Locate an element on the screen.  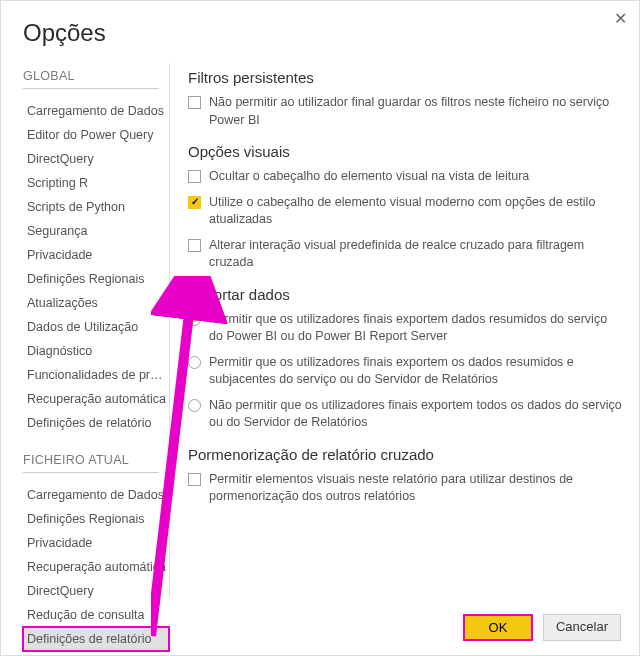
sidebar-item-file-auto-recovery: Recuperação automática is located at coordinates (96, 567).